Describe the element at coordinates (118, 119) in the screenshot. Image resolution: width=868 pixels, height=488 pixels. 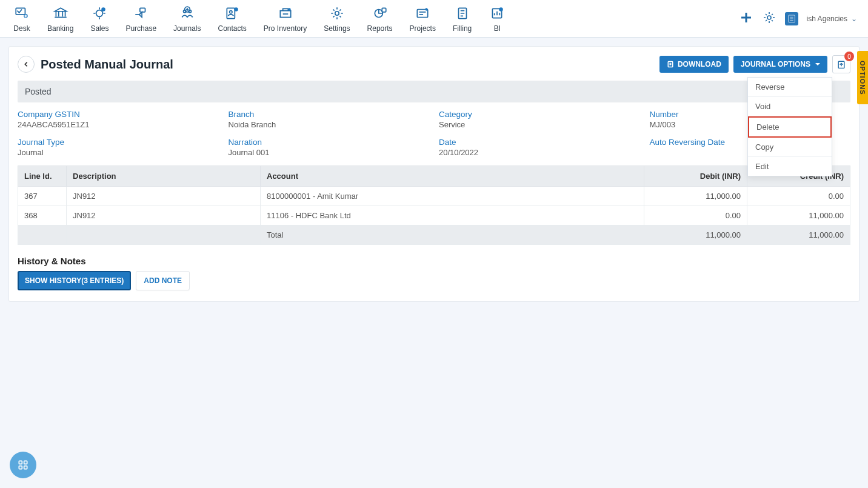
I see `field-gstin: Company GSTIN 24AABCA5951E1Z1` at that location.